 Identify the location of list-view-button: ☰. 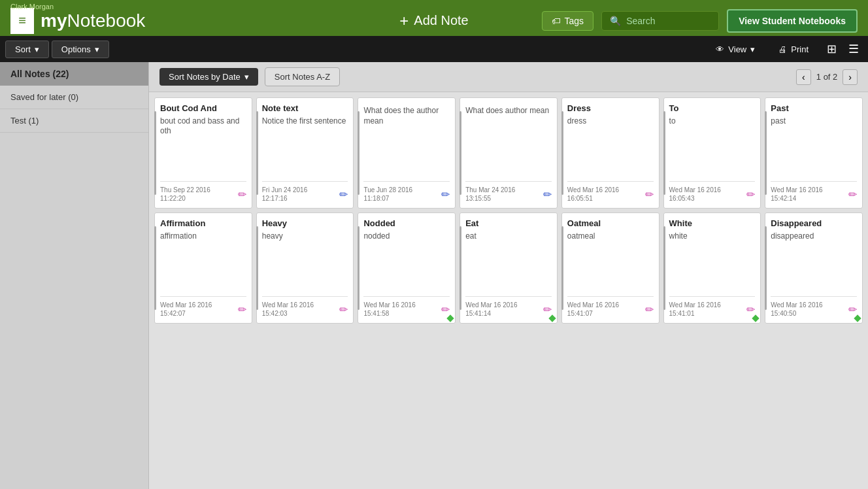
(854, 49).